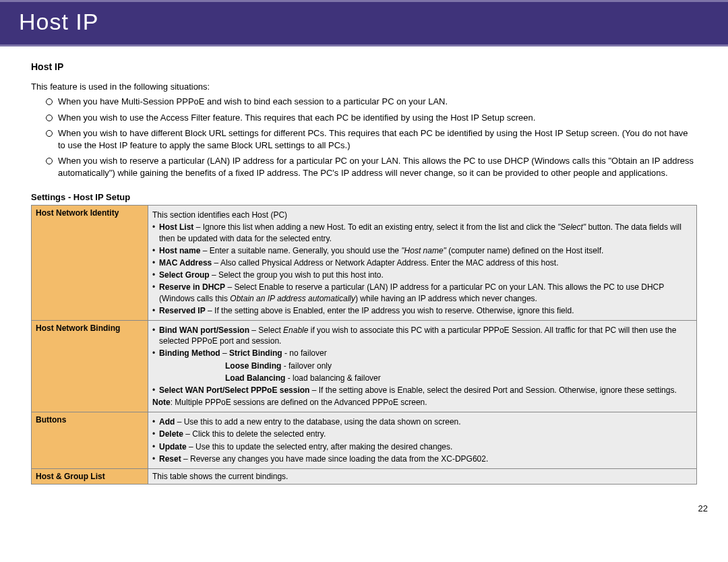 This screenshot has width=728, height=562. What do you see at coordinates (423, 441) in the screenshot?
I see `row-content: Add – Use this to add a new entry to the…` at bounding box center [423, 441].